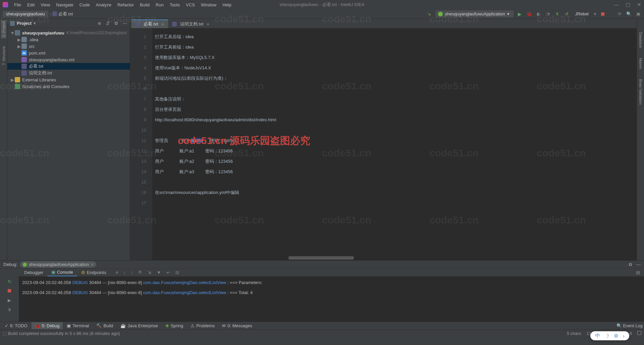  Describe the element at coordinates (582, 14) in the screenshot. I see `jrebel-label: JRebel` at that location.